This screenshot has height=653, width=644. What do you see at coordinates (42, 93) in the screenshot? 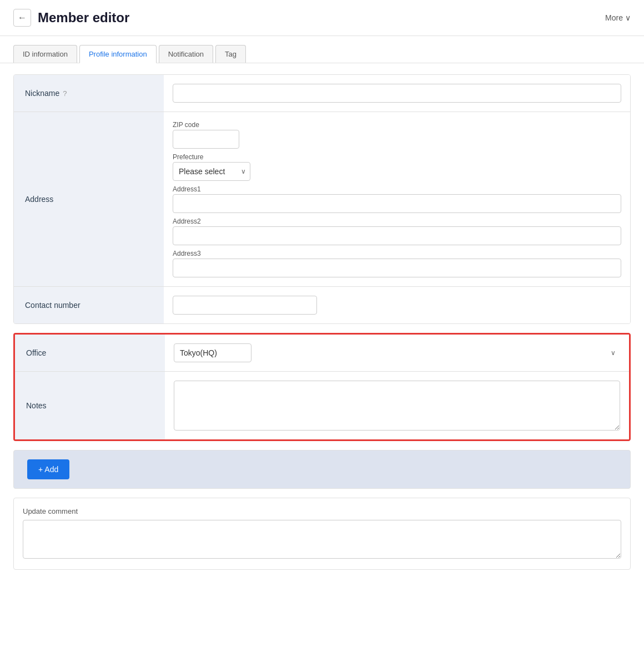
I see `nickname-label-text: Nickname` at bounding box center [42, 93].